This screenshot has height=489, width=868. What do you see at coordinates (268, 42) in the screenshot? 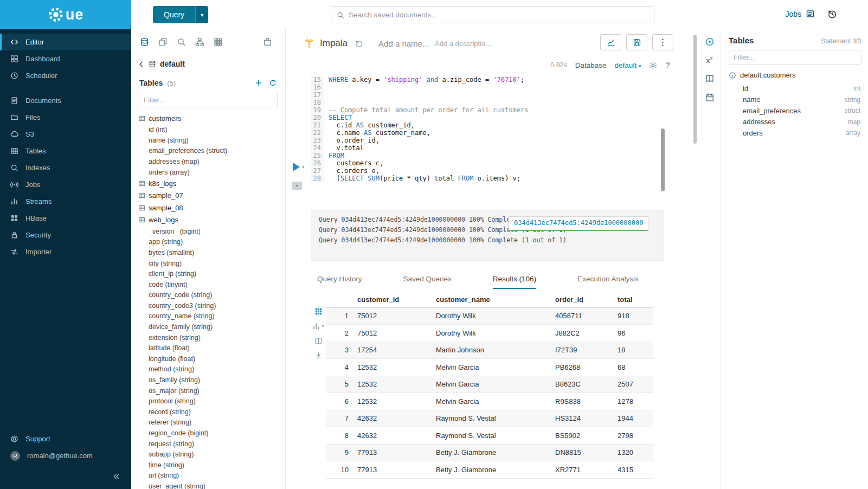
I see `bag-icon` at bounding box center [268, 42].